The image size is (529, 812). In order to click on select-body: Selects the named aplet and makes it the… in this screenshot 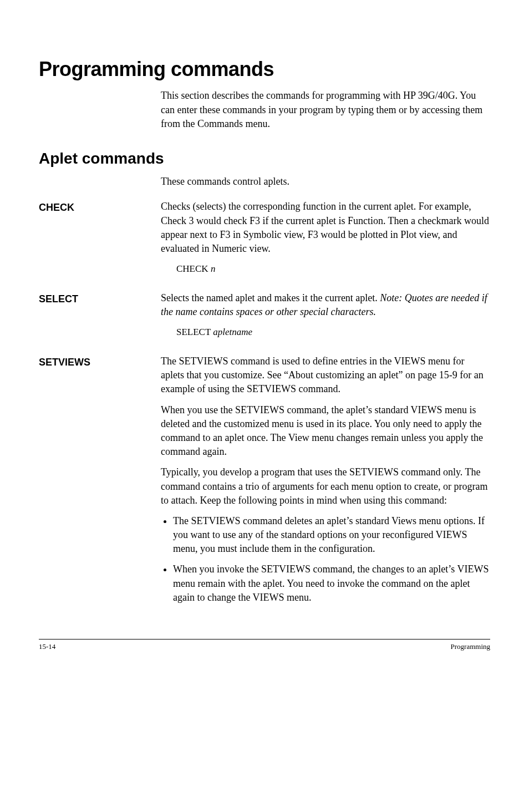, I will do `click(325, 317)`.